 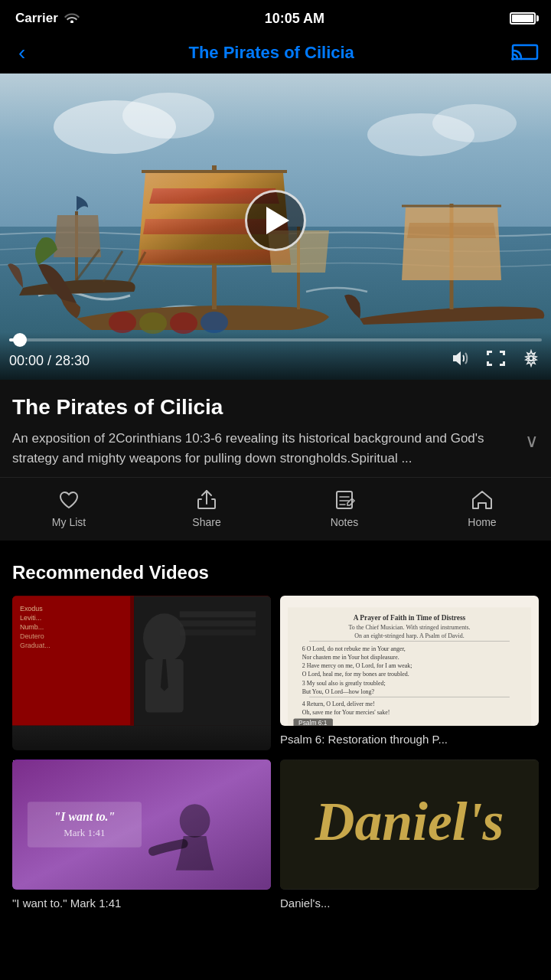 What do you see at coordinates (276, 573) in the screenshot?
I see `section-title: Recommended Videos` at bounding box center [276, 573].